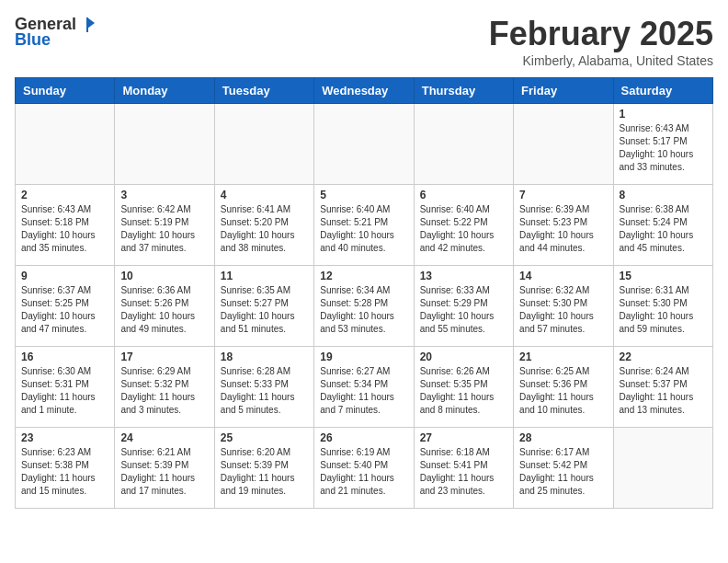 Image resolution: width=728 pixels, height=563 pixels. Describe the element at coordinates (463, 225) in the screenshot. I see `calendar-cell: 6Sunrise: 6:40 AM Sunset: 5:22 PM Daylig…` at that location.